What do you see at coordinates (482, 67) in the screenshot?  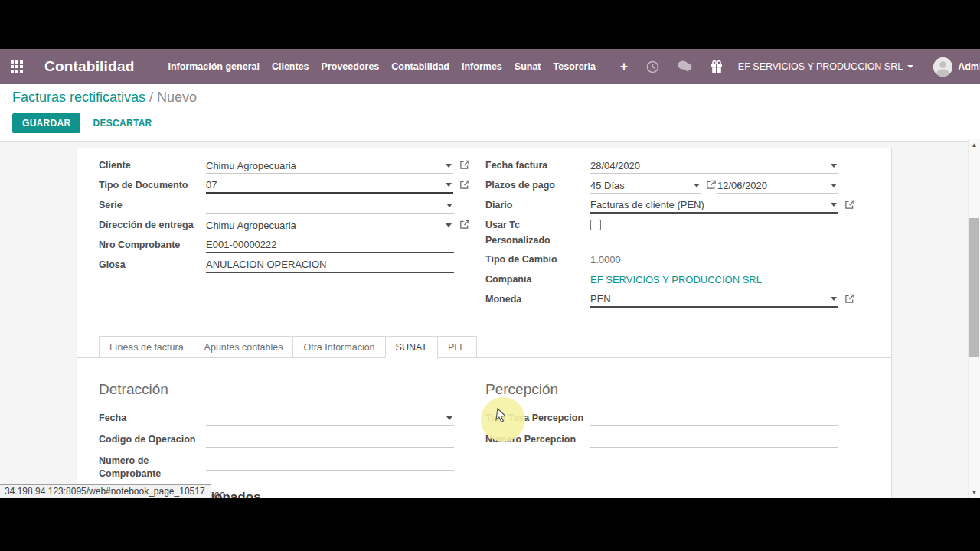 I see `menu-informes: Informes` at bounding box center [482, 67].